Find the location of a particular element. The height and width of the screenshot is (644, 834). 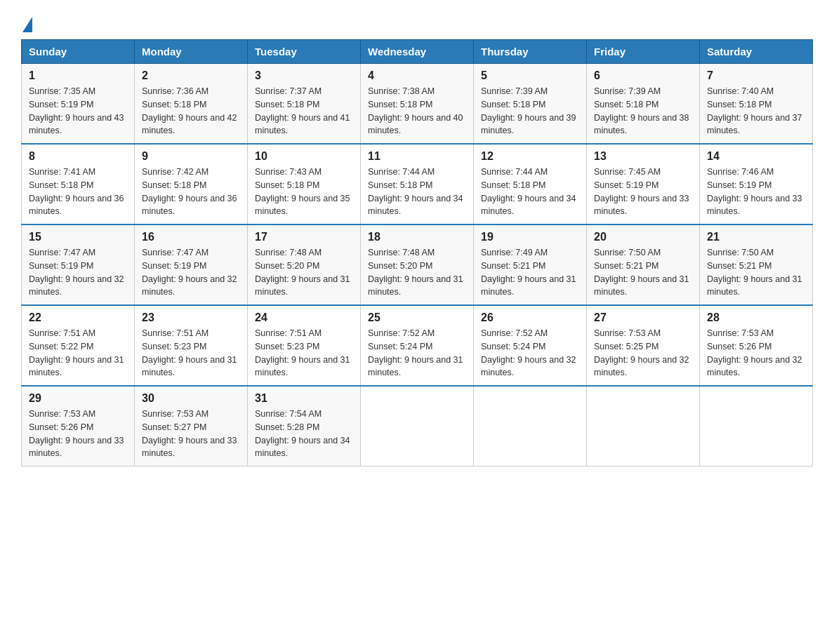

calendar-day-cell: 24Sunrise: 7:51 AMSunset: 5:23 PMDayligh… is located at coordinates (305, 345).